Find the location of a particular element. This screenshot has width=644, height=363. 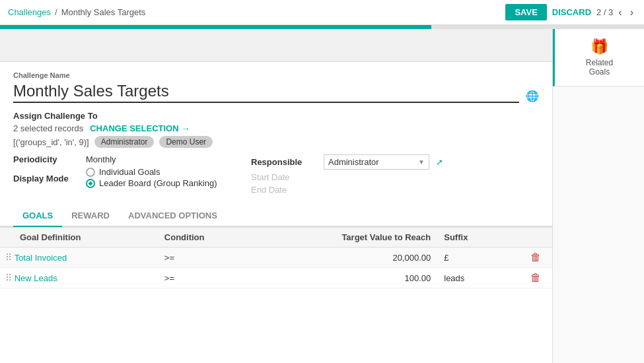

goal-drag-cell: ⠿ New Leads is located at coordinates (79, 279).